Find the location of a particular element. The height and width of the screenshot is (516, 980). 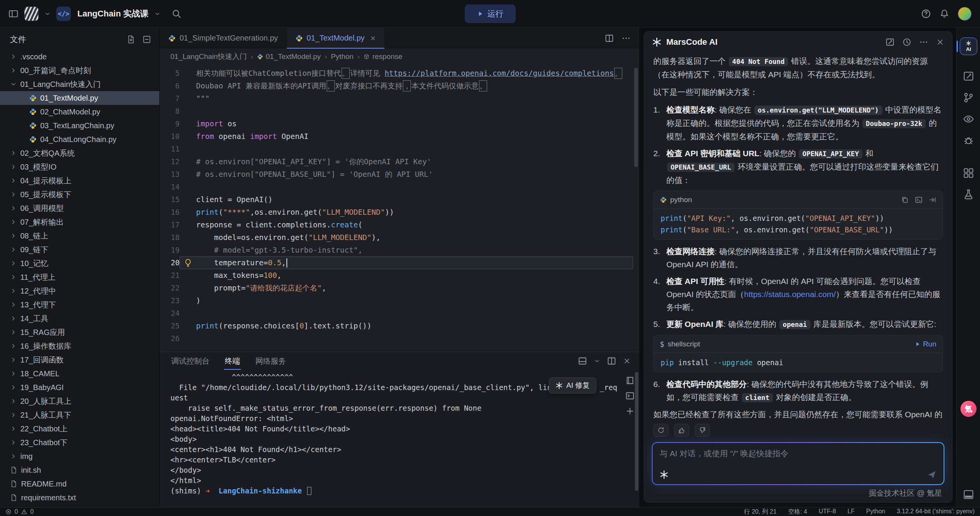

ai-fix-button: AI 修复 is located at coordinates (573, 385).